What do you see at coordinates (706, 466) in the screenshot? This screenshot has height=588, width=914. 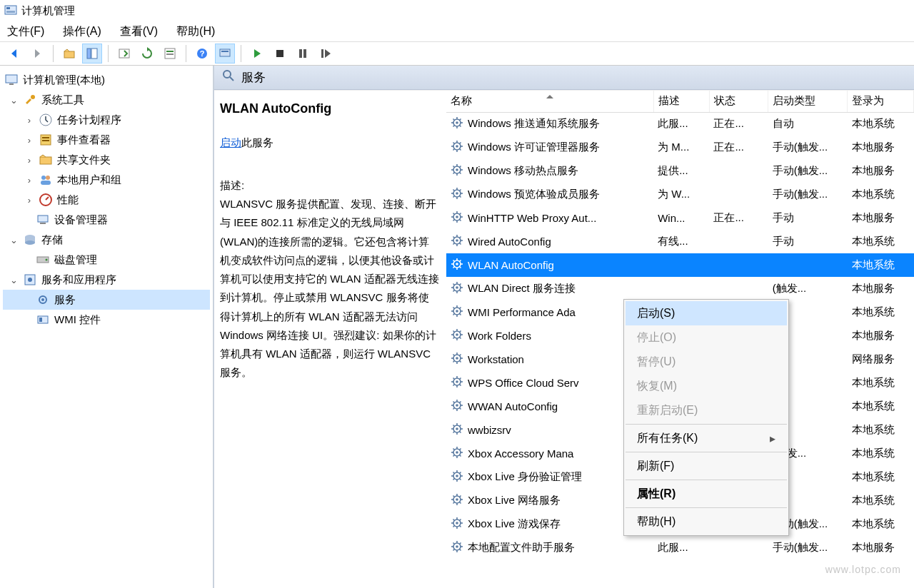 I see `menu-item: 刷新(F)` at bounding box center [706, 466].